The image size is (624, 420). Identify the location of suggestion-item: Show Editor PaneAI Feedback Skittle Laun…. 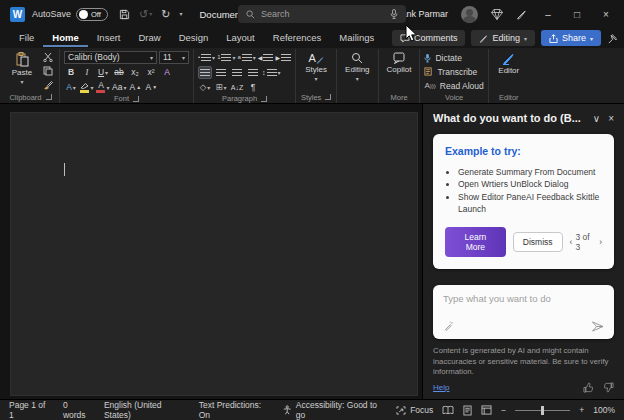
(530, 204).